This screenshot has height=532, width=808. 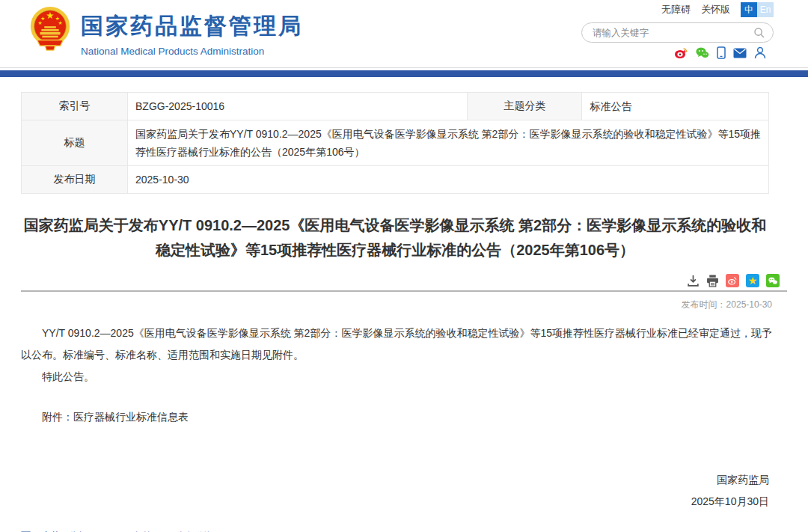 What do you see at coordinates (759, 33) in the screenshot?
I see `search-icon` at bounding box center [759, 33].